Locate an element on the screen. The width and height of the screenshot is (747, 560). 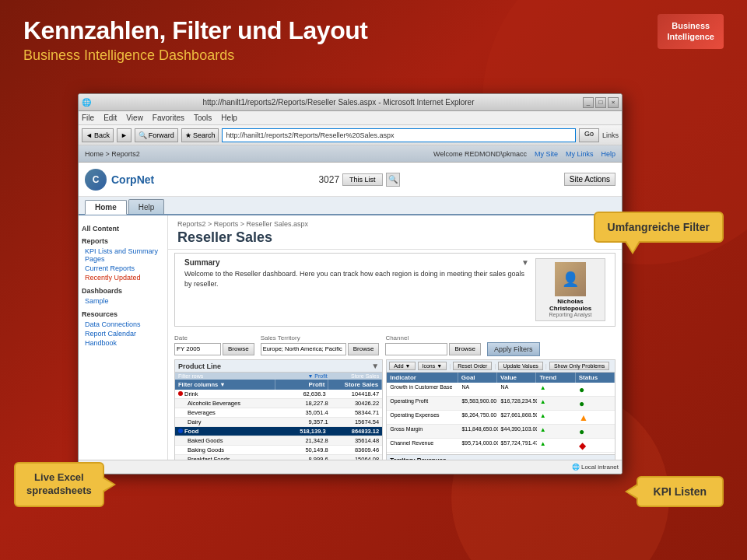
territory-row: Operating Expenses $6,264,750.00 $27,661… is located at coordinates (501, 418).